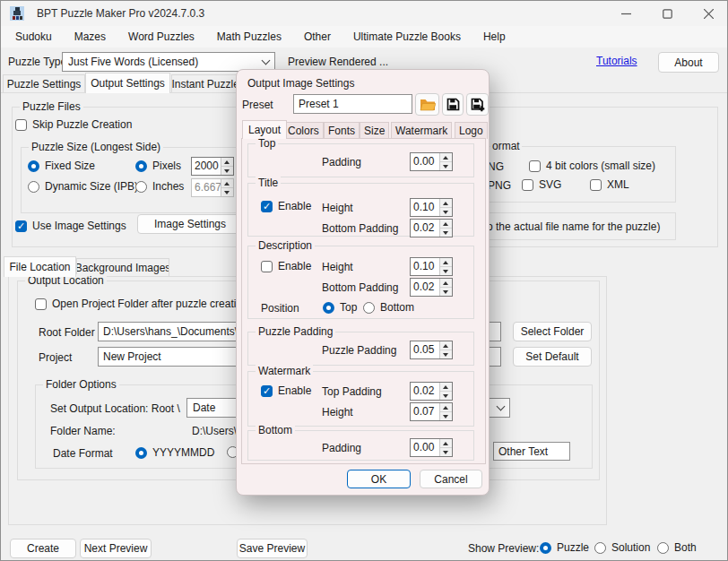  I want to click on dynamic-size-radio: Dynamic Size (IPB), so click(82, 186).